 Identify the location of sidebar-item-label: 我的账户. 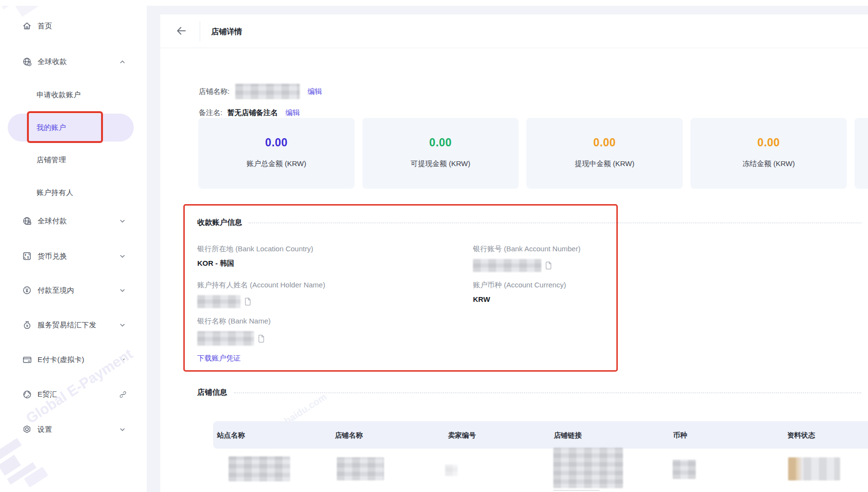
(51, 128).